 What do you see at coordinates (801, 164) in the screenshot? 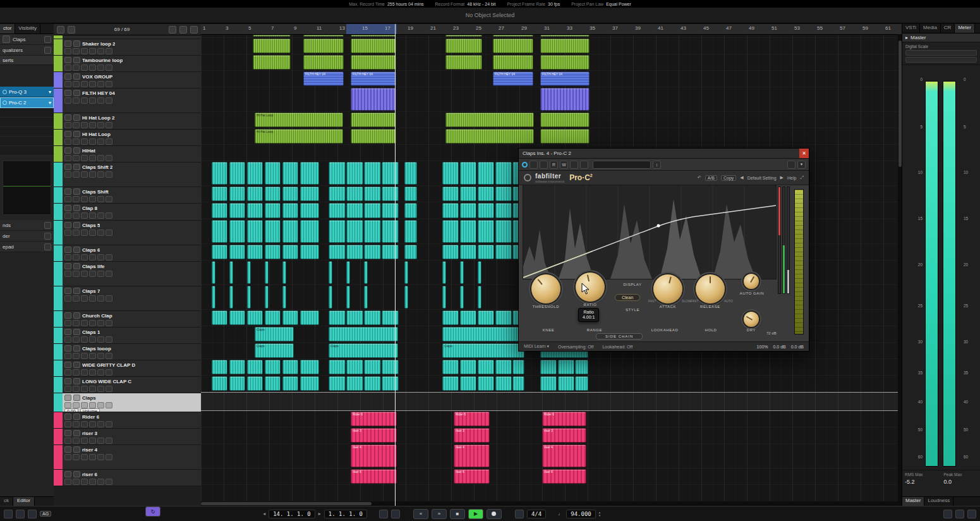
I see `chevron-down-icon: ▾` at bounding box center [801, 164].